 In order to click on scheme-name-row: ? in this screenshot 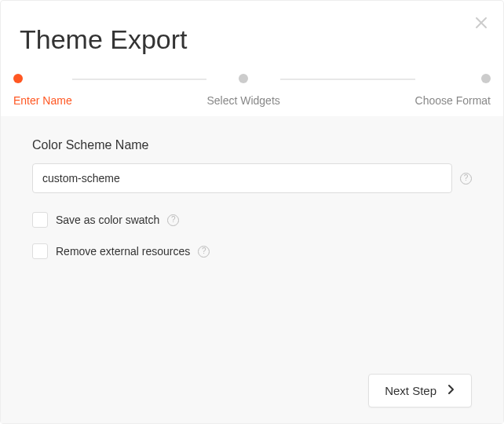, I will do `click(252, 178)`.